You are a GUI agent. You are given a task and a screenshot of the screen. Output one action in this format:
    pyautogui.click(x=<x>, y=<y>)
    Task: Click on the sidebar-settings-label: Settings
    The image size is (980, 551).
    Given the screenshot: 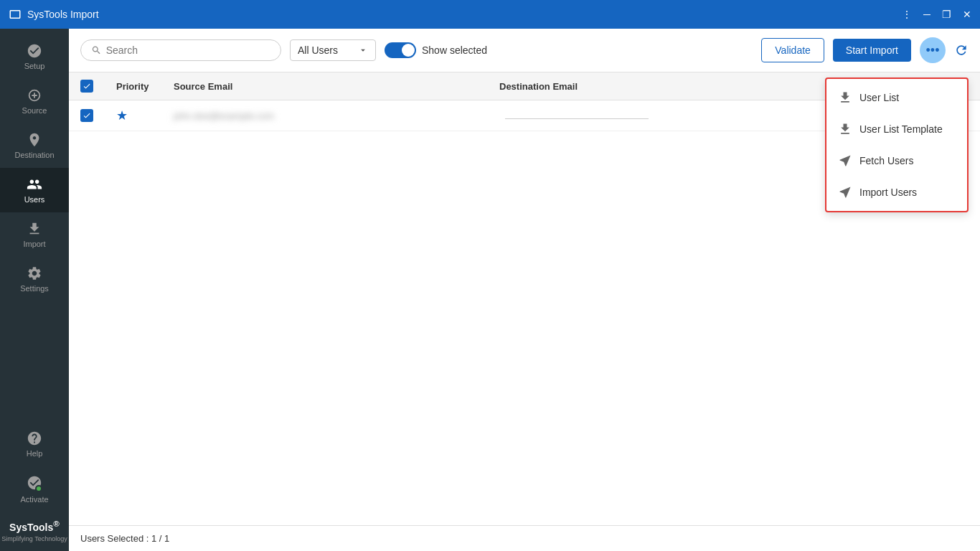 What is the action you would take?
    pyautogui.click(x=34, y=288)
    